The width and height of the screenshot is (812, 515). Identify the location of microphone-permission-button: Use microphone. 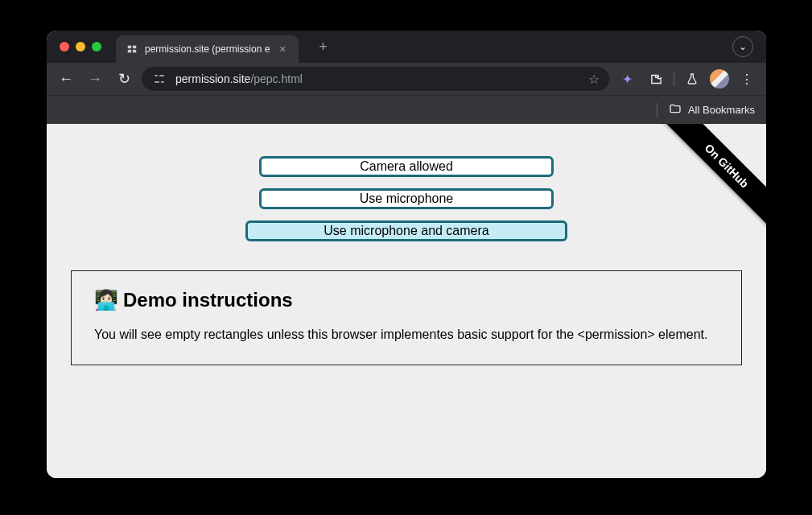
(406, 199).